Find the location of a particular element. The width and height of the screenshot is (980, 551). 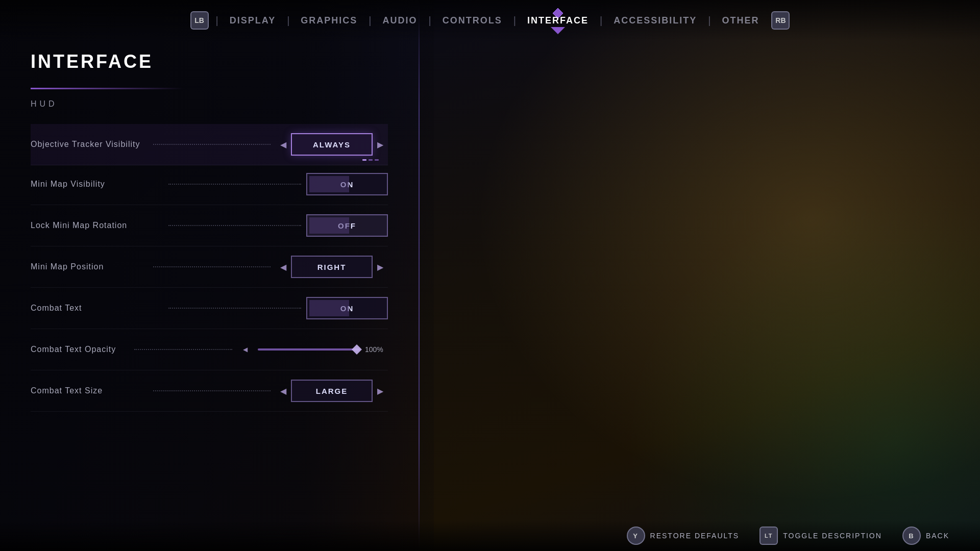

nav-item-controls: CONTROLS is located at coordinates (473, 20).